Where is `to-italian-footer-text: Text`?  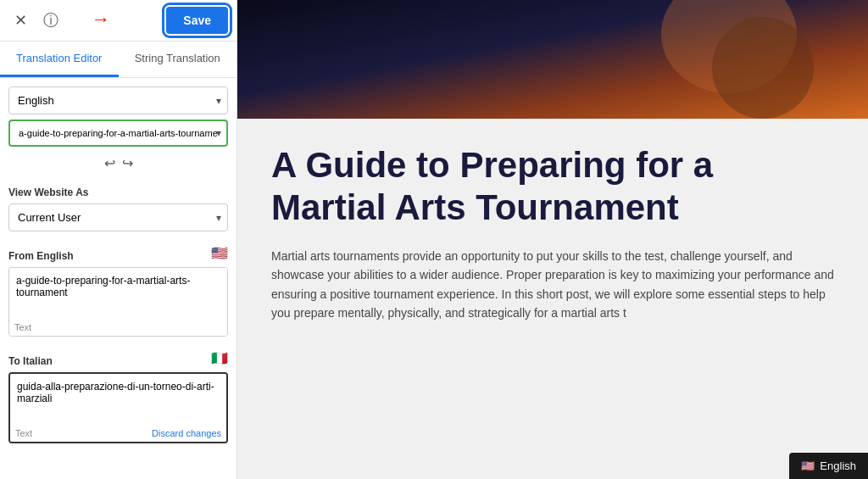 to-italian-footer-text: Text is located at coordinates (24, 433).